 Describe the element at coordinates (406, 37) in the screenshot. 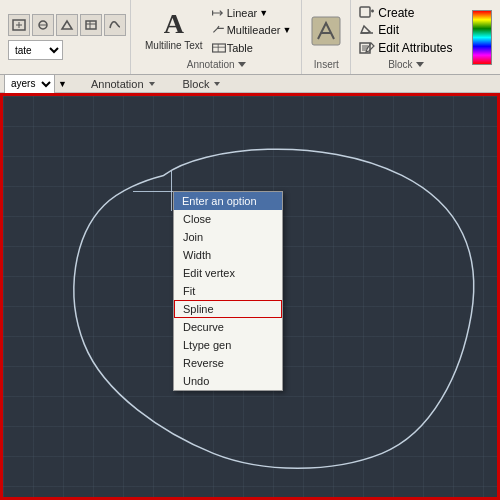

I see `block-section: Create Edit Edit Attributes Block` at that location.